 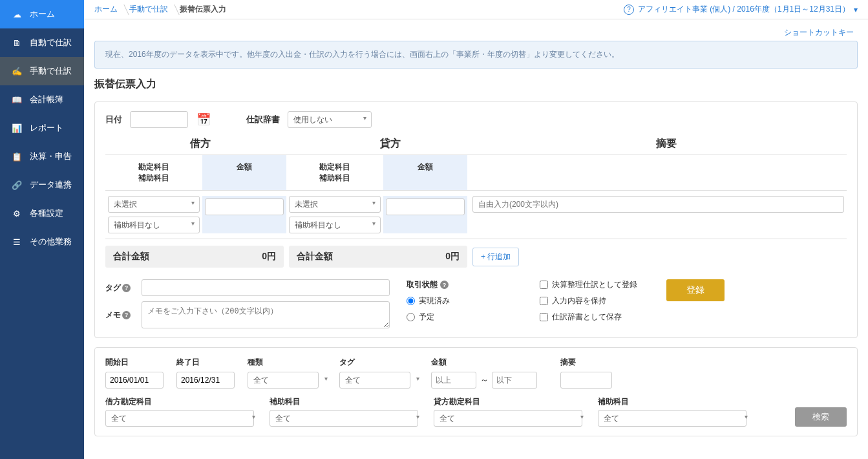 What do you see at coordinates (195, 257) in the screenshot?
I see `debit-total: 合計金額0円` at bounding box center [195, 257].